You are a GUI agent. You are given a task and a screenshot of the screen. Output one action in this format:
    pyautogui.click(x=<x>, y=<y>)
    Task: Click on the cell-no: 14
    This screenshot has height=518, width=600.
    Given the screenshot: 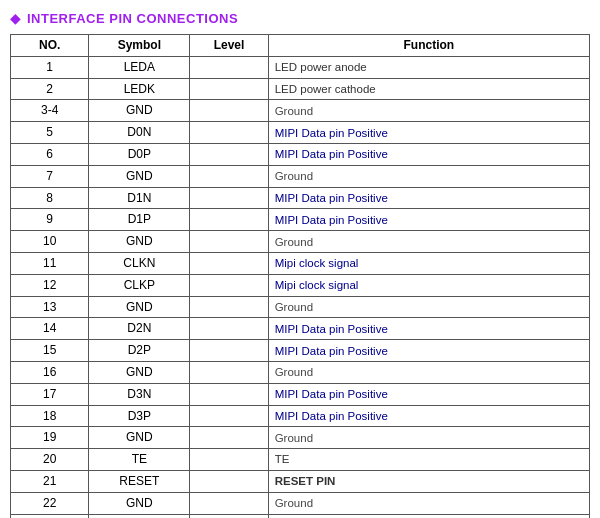 What is the action you would take?
    pyautogui.click(x=50, y=329)
    